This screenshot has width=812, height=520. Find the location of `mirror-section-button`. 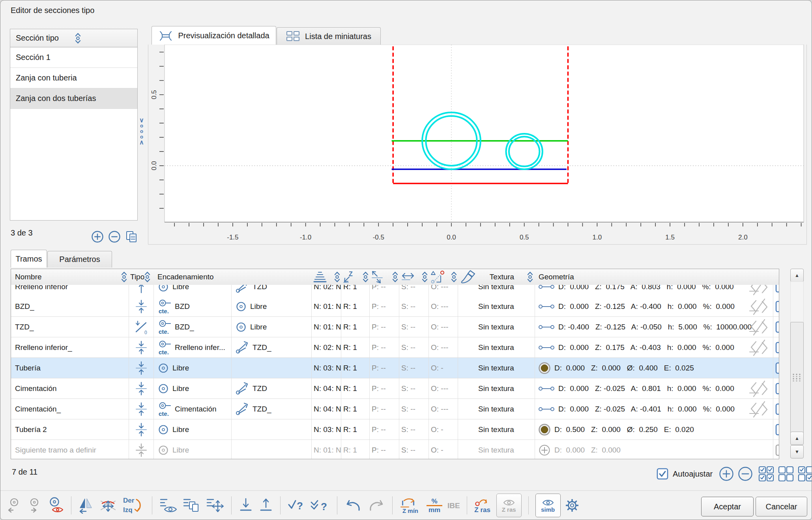

mirror-section-button is located at coordinates (86, 505).